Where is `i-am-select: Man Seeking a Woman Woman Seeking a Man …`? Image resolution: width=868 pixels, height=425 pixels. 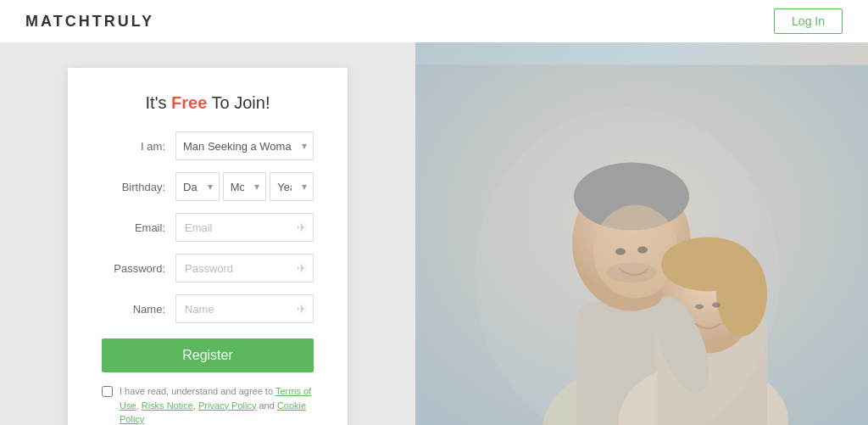 i-am-select: Man Seeking a Woman Woman Seeking a Man … is located at coordinates (244, 146).